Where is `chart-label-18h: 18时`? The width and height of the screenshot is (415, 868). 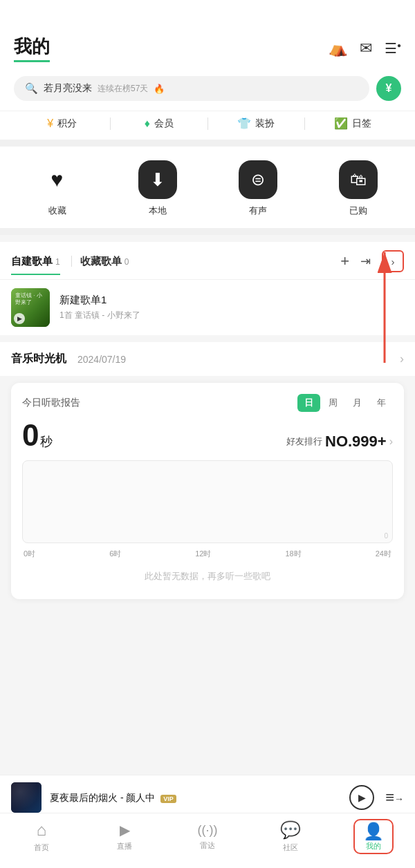 chart-label-18h: 18时 is located at coordinates (293, 554).